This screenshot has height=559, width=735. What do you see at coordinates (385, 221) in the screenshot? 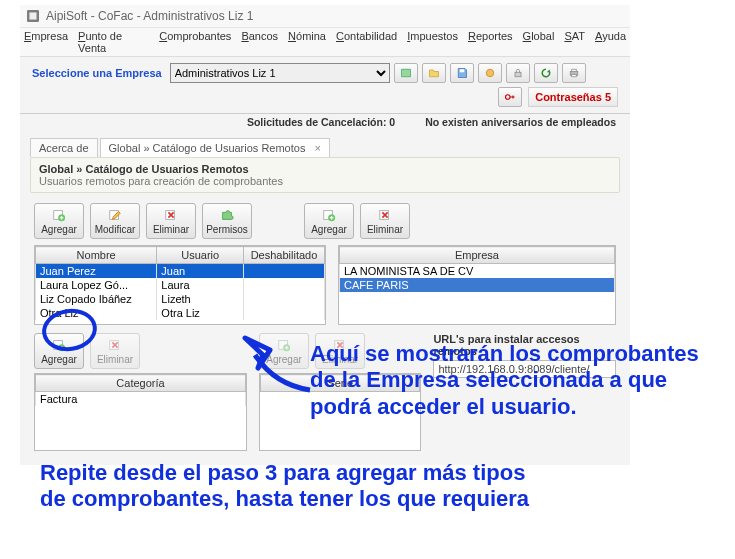
I see `delete-company-button: Eliminar` at bounding box center [385, 221].